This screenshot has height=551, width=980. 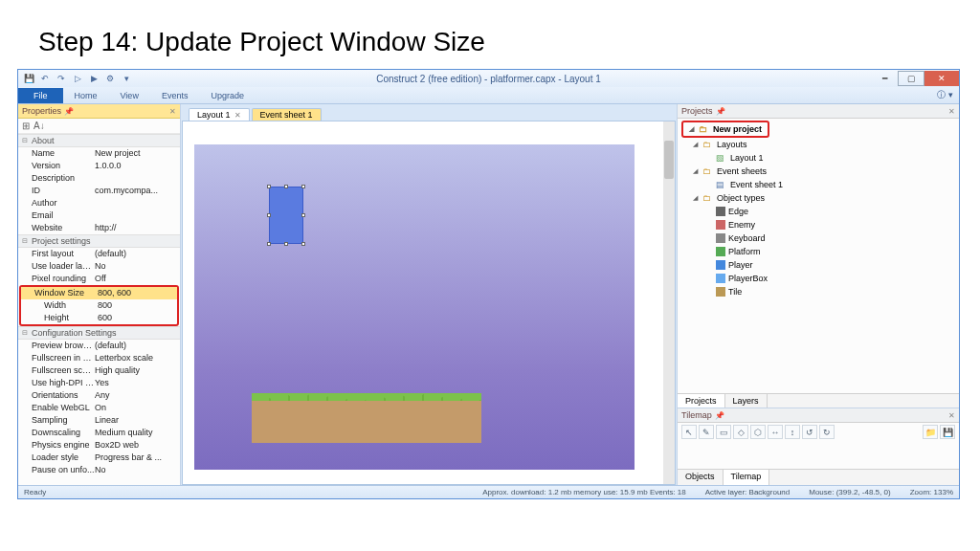 What do you see at coordinates (818, 171) in the screenshot?
I see `tree-eventsheets: ◢🗀Event sheets` at bounding box center [818, 171].